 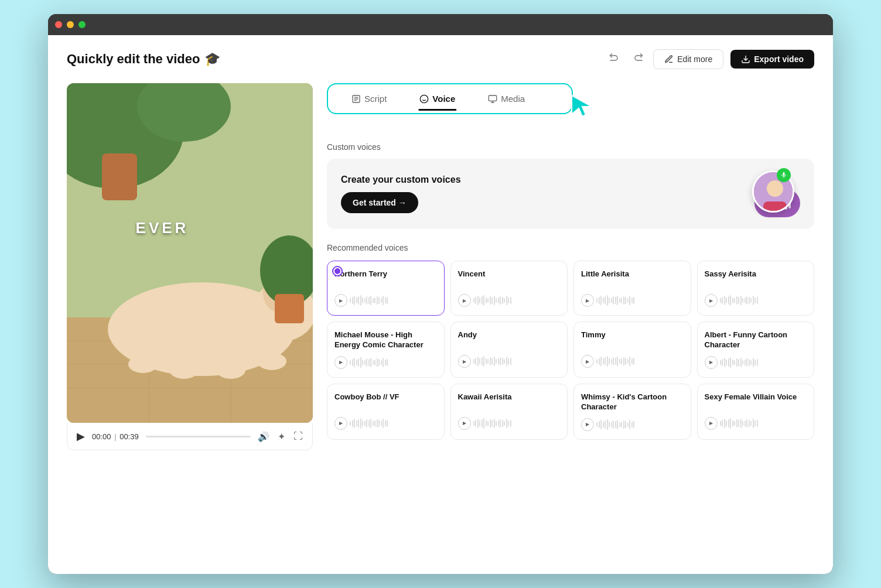 What do you see at coordinates (772, 59) in the screenshot?
I see `export-video-button: Export video` at bounding box center [772, 59].